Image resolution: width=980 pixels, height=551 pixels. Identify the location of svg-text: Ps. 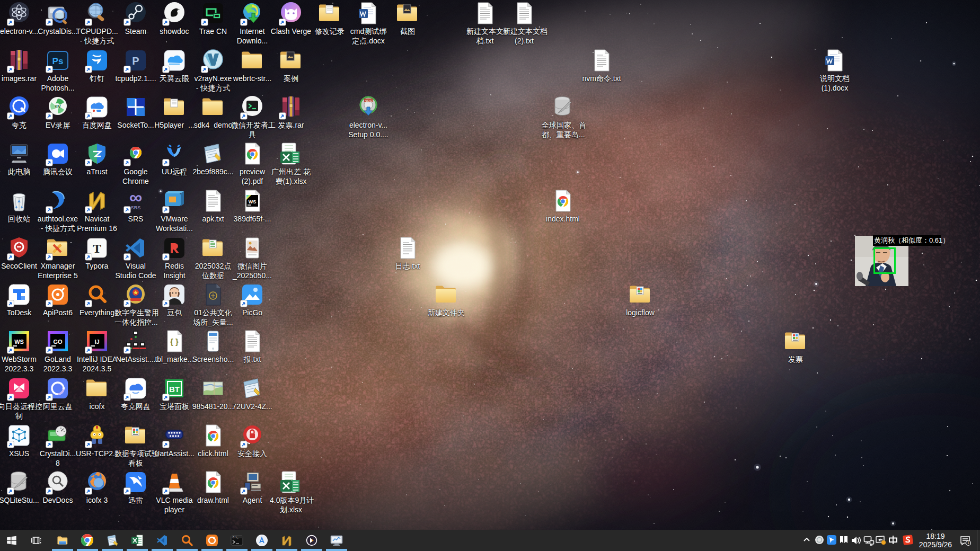
(58, 61).